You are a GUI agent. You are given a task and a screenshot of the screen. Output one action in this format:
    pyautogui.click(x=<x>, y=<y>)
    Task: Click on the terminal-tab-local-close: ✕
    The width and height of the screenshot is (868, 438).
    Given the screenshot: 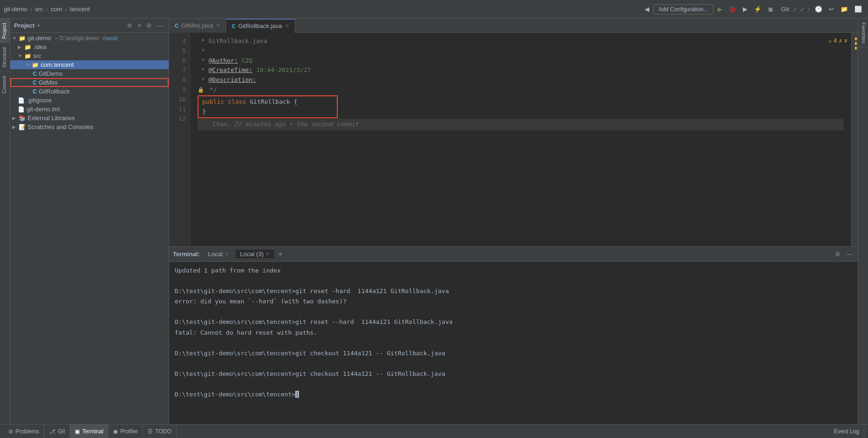 What is the action you would take?
    pyautogui.click(x=227, y=254)
    